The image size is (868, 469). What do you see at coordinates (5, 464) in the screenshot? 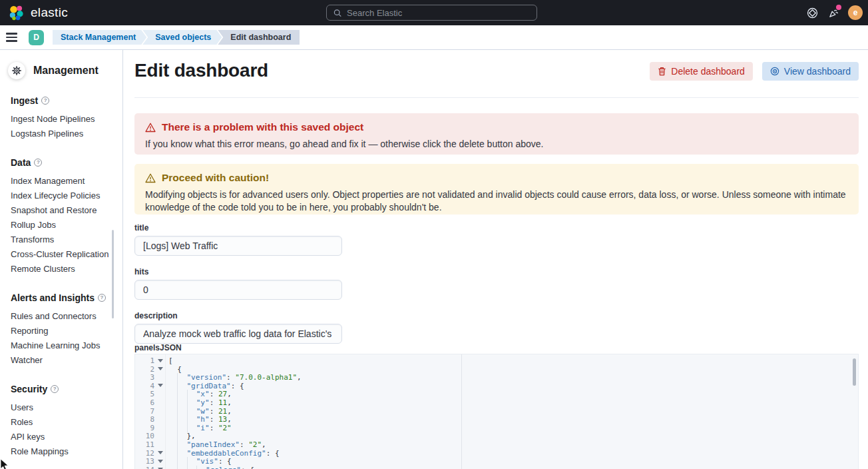
I see `mouse-cursor` at bounding box center [5, 464].